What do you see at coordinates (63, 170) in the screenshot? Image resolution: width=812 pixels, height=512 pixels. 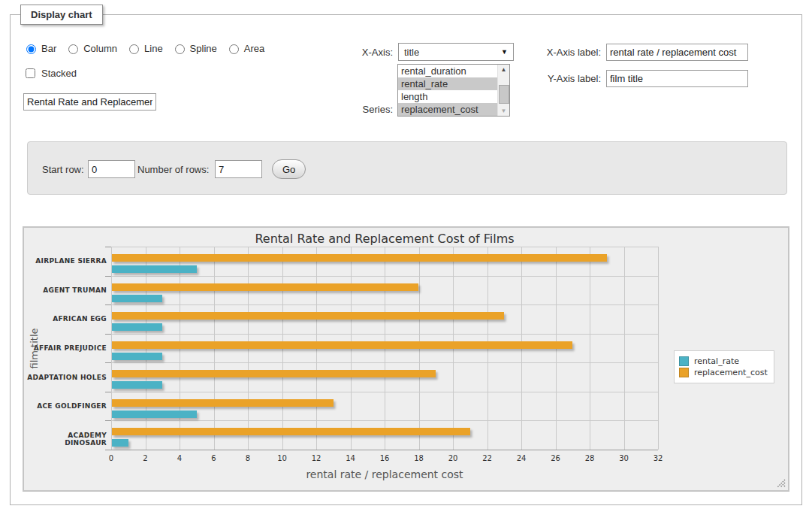 I see `start-row-label: Start row:` at bounding box center [63, 170].